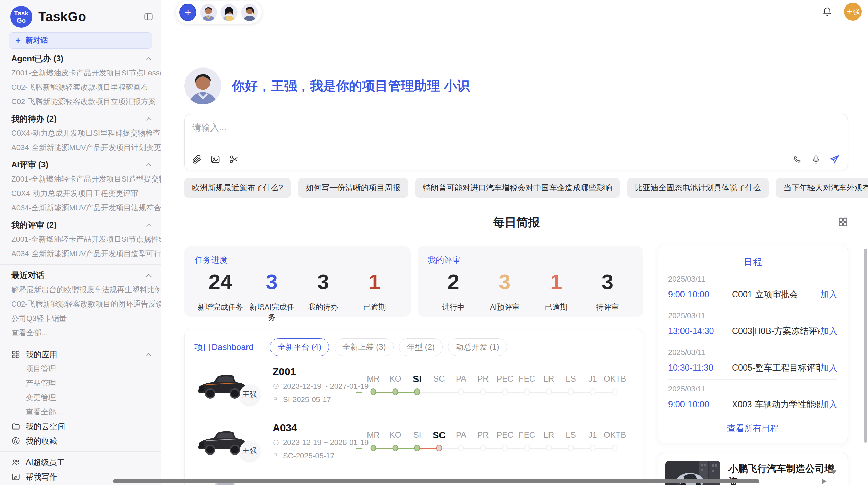  Describe the element at coordinates (80, 304) in the screenshot. I see `recent-conversation-item: C02-飞腾新能源轻客改款项目的闭环通告反馈情况` at that location.